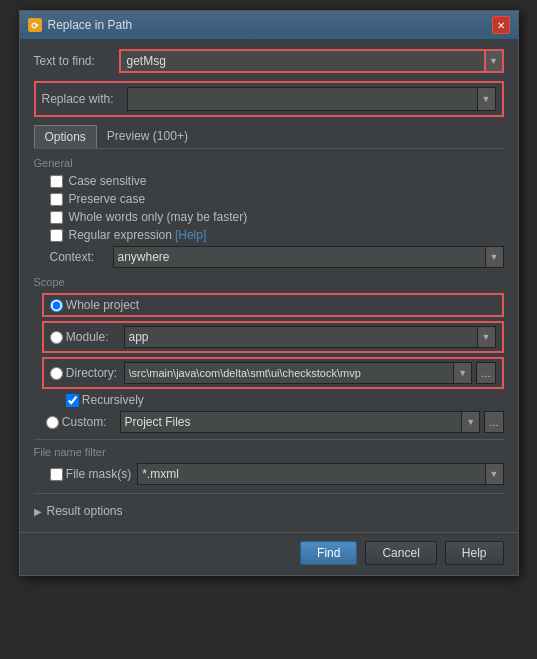 This screenshot has width=537, height=659. I want to click on dialog-icon: ⟳, so click(35, 25).